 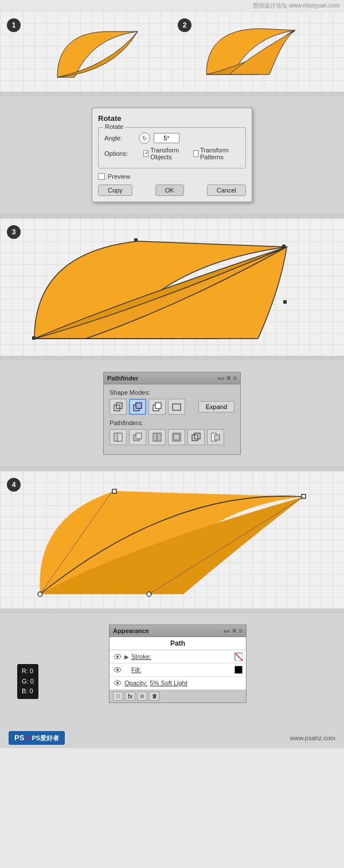 I want to click on dialog-buttons: Copy OK Cancel, so click(x=172, y=190).